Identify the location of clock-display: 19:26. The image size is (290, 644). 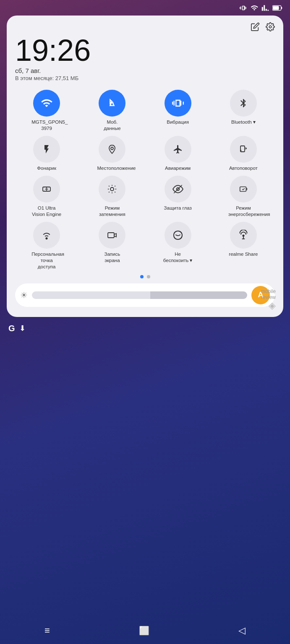
(145, 50).